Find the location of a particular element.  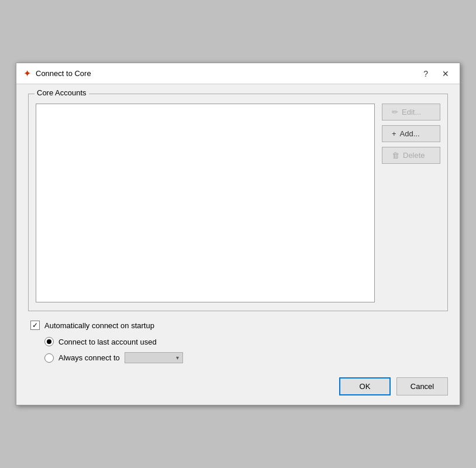

add-button: + Add... is located at coordinates (411, 133).